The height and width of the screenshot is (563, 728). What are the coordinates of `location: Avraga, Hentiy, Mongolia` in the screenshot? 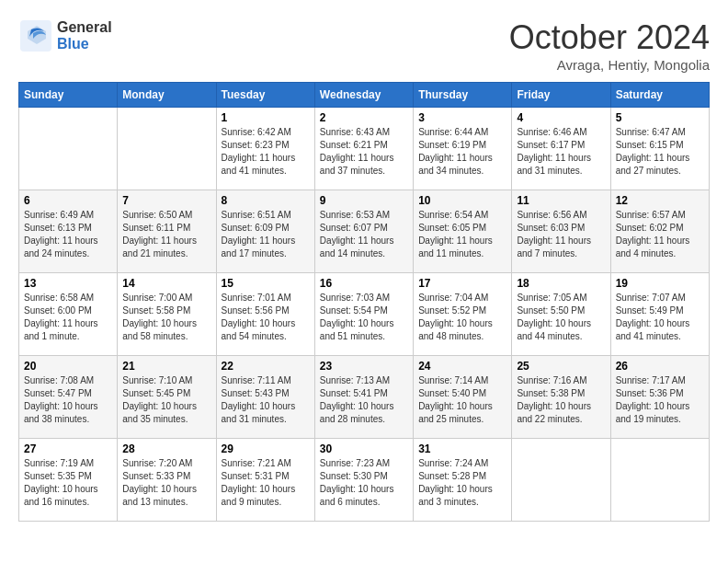 It's located at (609, 64).